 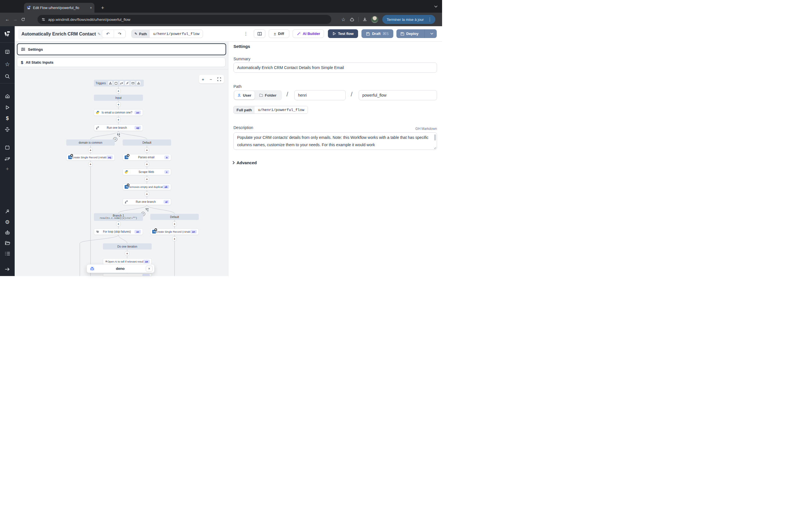 What do you see at coordinates (121, 83) in the screenshot?
I see `http-route-trigger-icon` at bounding box center [121, 83].